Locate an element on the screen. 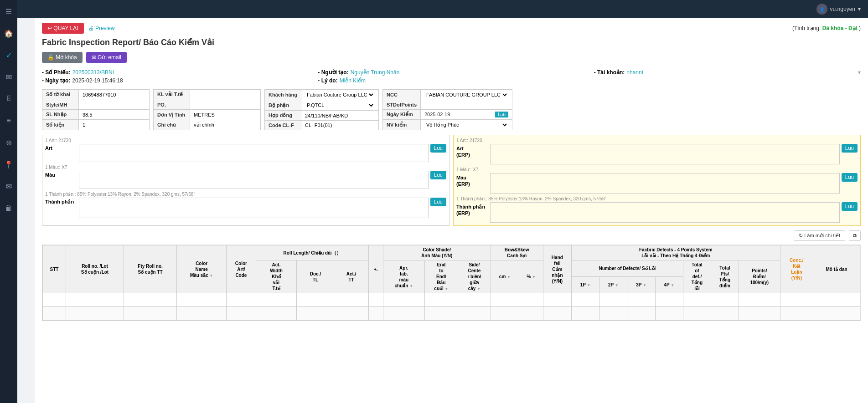 This screenshot has width=868, height=403. value-stdofpoints is located at coordinates (467, 105).